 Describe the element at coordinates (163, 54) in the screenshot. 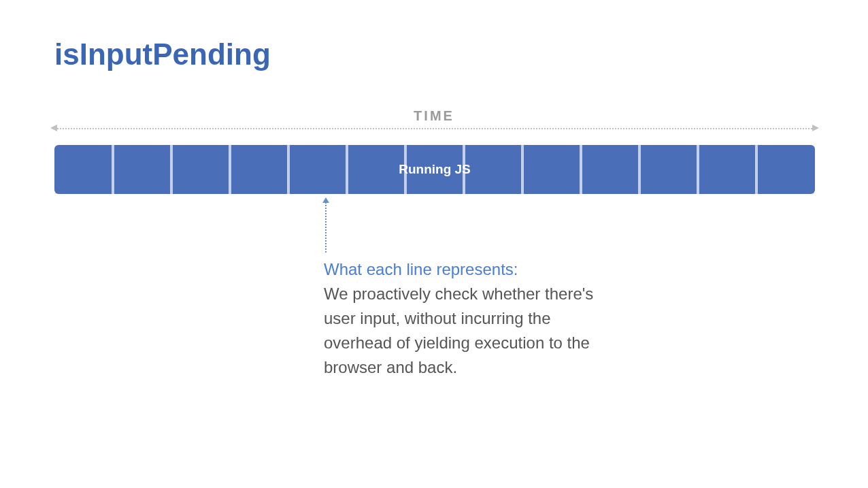

I see `page-title: isInputPending` at that location.